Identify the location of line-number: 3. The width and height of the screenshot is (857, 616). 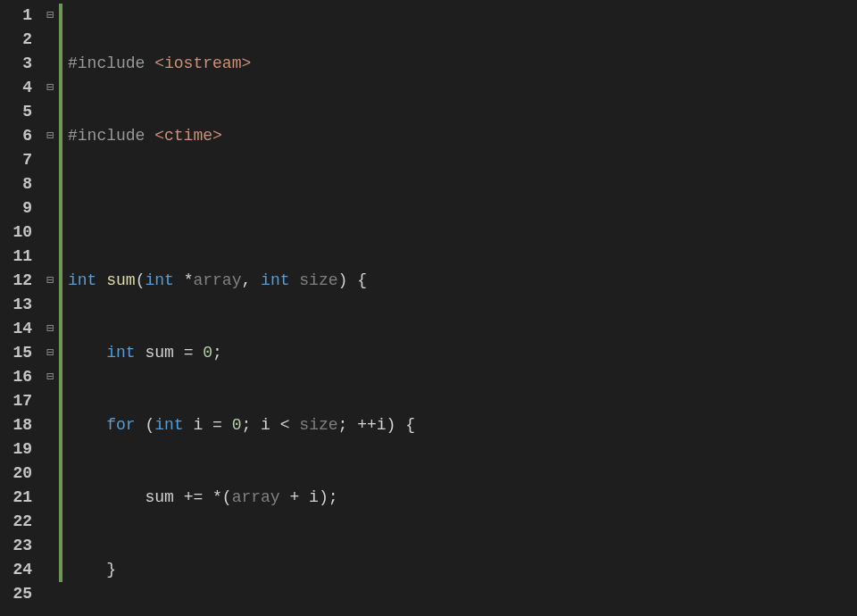
(19, 64).